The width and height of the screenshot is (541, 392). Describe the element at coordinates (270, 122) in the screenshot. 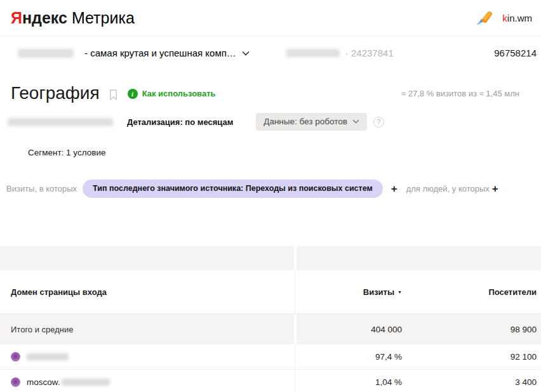

I see `filters-row: Детализация: по месяцам Данные: без робо…` at that location.